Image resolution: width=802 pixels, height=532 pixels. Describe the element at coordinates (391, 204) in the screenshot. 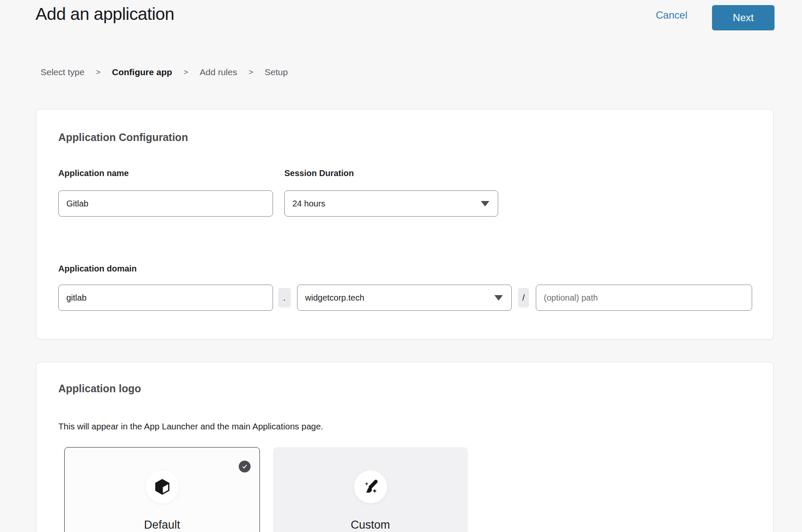

I see `session-duration-select: 24 hours` at that location.